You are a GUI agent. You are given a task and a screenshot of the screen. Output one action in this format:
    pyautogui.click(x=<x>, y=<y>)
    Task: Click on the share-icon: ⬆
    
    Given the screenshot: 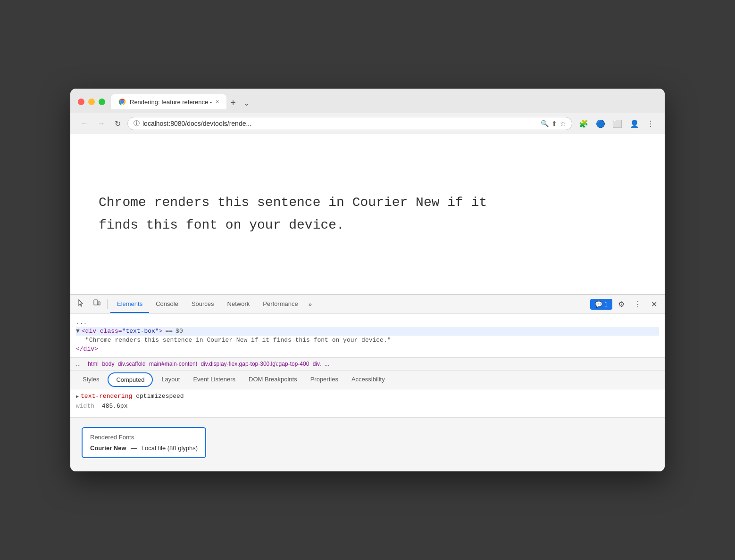 What is the action you would take?
    pyautogui.click(x=554, y=124)
    